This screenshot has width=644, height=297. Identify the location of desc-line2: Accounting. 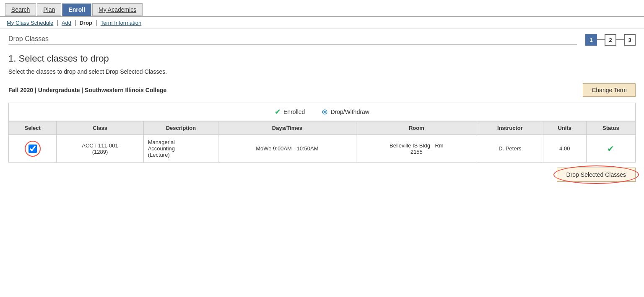
(161, 148).